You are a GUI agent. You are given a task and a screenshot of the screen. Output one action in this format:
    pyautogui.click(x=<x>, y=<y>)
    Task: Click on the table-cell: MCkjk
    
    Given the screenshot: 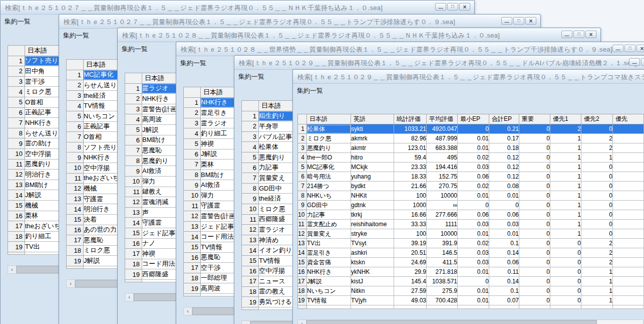 What is the action you would take?
    pyautogui.click(x=373, y=168)
    